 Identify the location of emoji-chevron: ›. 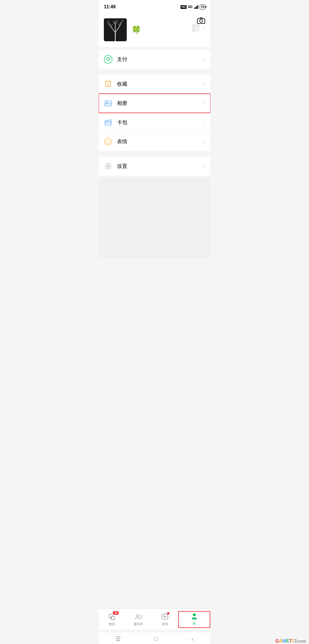
(204, 142).